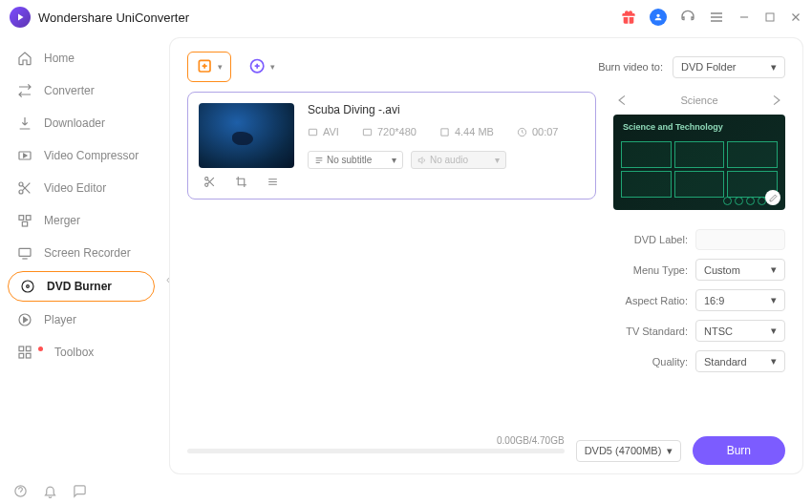  I want to click on burn-to-label: Burn video to:, so click(630, 67).